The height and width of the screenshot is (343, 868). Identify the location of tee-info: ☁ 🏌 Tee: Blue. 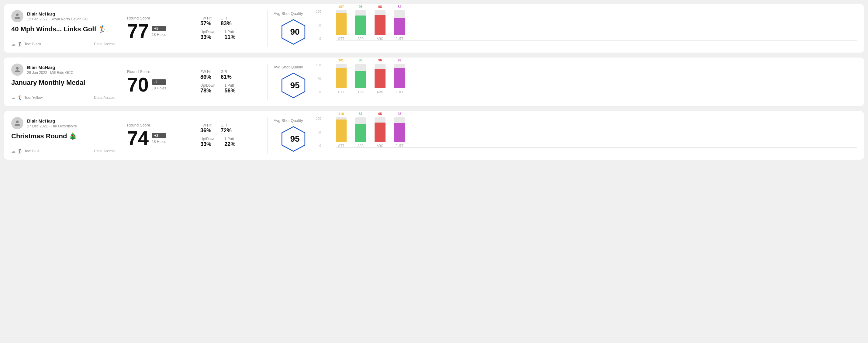
(25, 151).